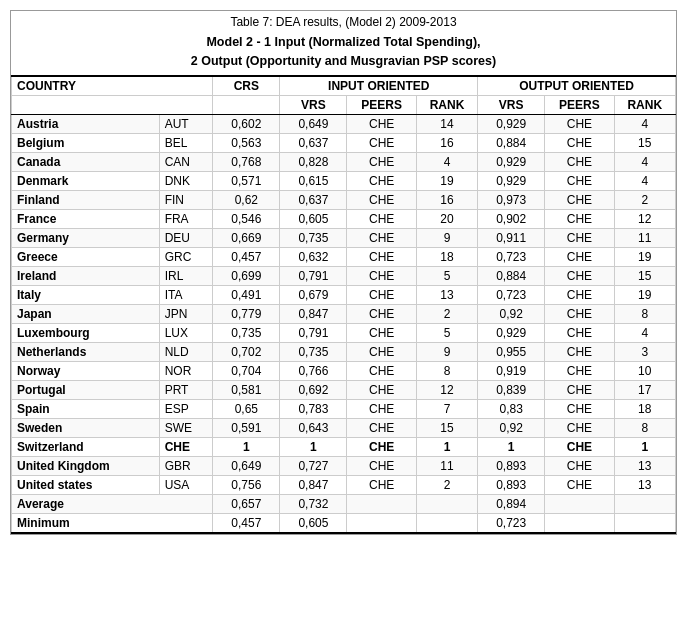  I want to click on average-row: Average 0,657 0,732 0,894, so click(344, 504).